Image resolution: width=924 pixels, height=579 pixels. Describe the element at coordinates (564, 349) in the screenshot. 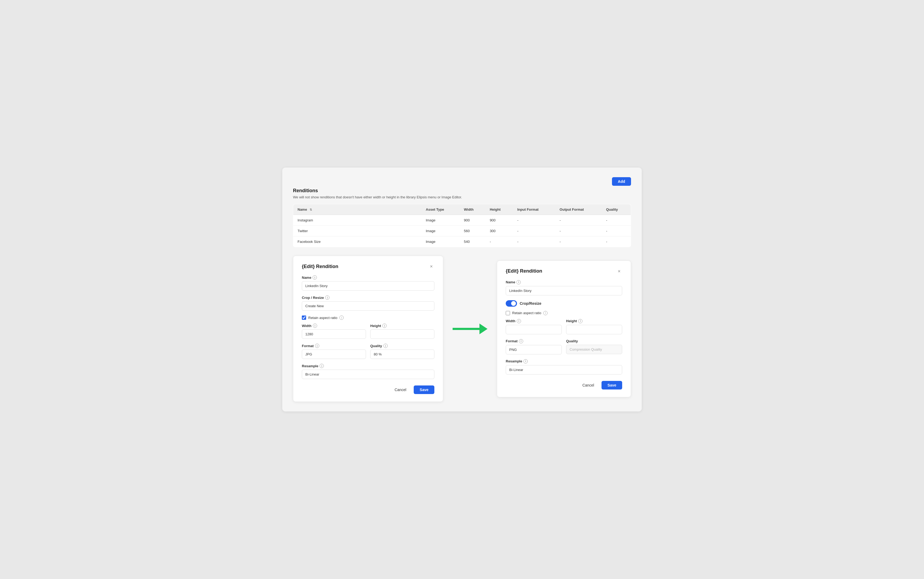

I see `right-format-quality-row: Format i Quality` at that location.